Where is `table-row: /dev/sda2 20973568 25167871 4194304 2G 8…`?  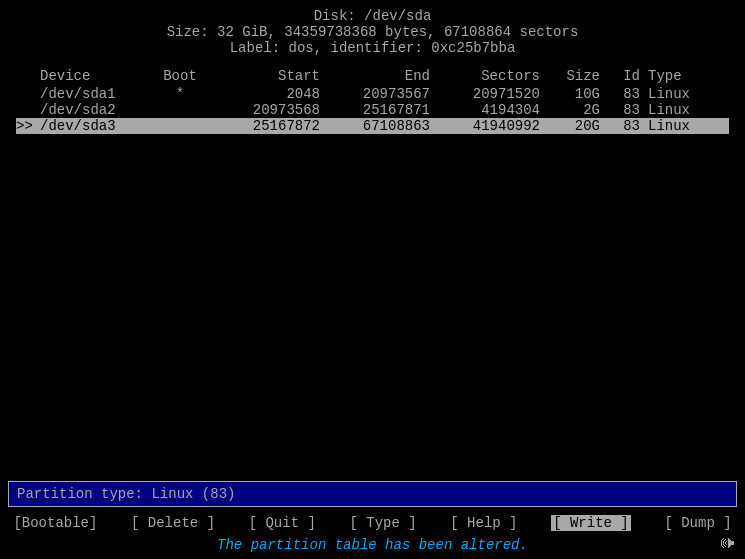
table-row: /dev/sda2 20973568 25167871 4194304 2G 8… is located at coordinates (372, 110).